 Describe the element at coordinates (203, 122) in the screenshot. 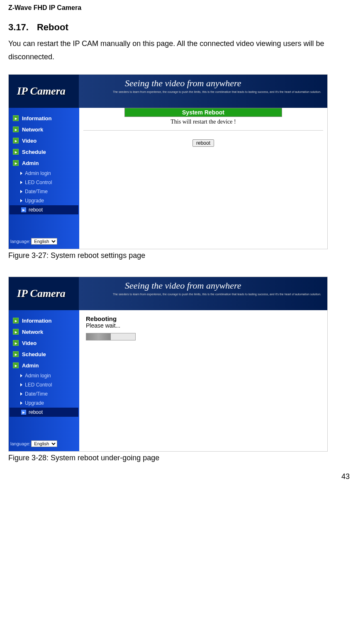

I see `reboot-message: This will restart the device !` at that location.